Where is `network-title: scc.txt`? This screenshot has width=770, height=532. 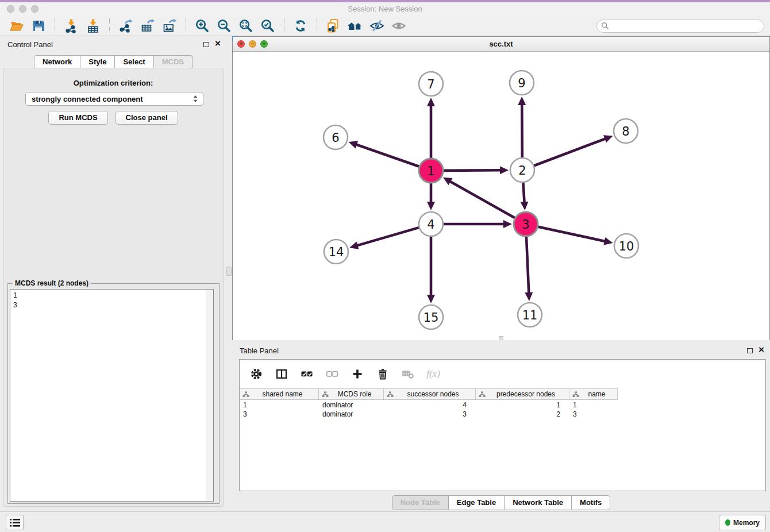
network-title: scc.txt is located at coordinates (501, 44).